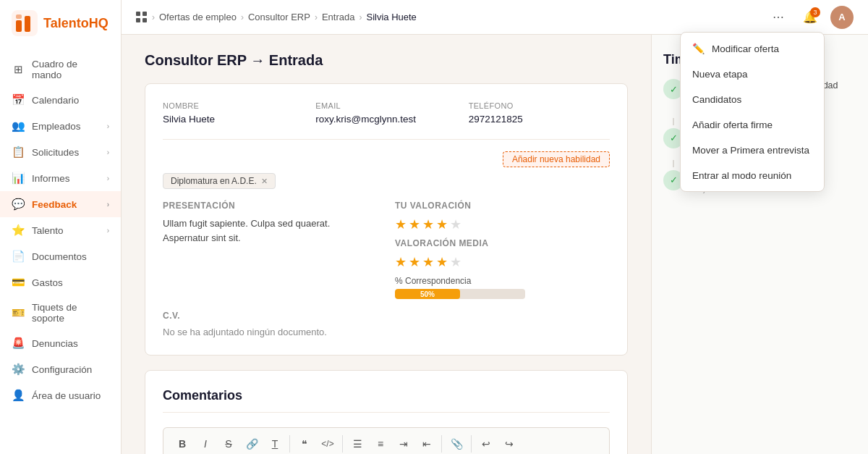 Image resolution: width=868 pixels, height=454 pixels. What do you see at coordinates (842, 17) in the screenshot?
I see `user-avatar: A` at bounding box center [842, 17].